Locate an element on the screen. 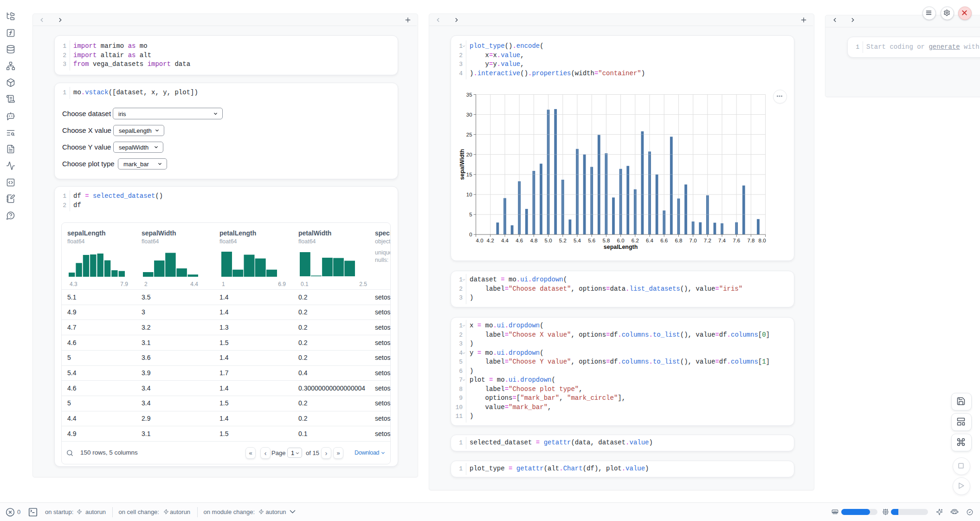 The image size is (980, 521). svg-text: 8.0 is located at coordinates (762, 241).